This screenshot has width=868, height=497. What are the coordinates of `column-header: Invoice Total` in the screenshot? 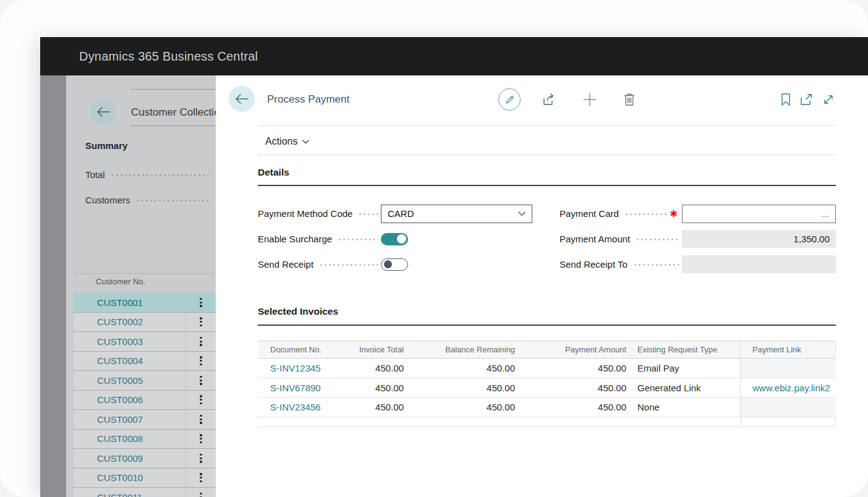 It's located at (378, 350).